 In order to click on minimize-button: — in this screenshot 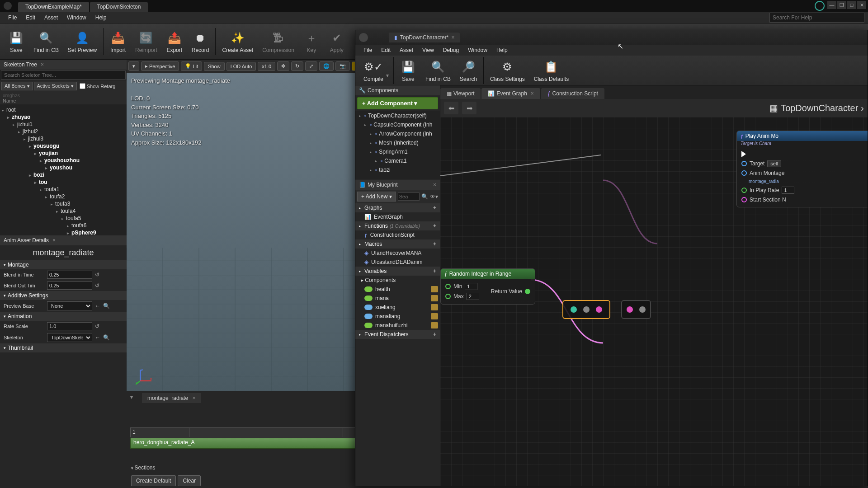, I will do `click(832, 5)`.